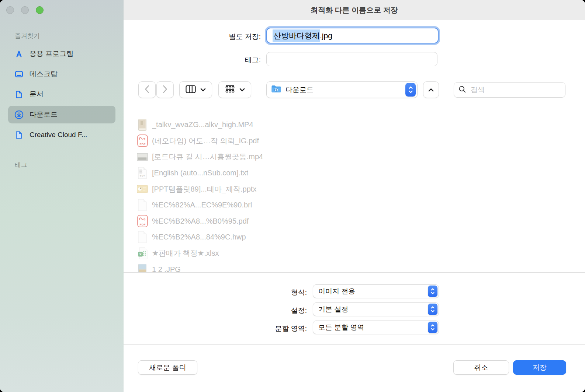 This screenshot has width=585, height=392. What do you see at coordinates (142, 268) in the screenshot?
I see `jpg-thumbnail-icon` at bounding box center [142, 268].